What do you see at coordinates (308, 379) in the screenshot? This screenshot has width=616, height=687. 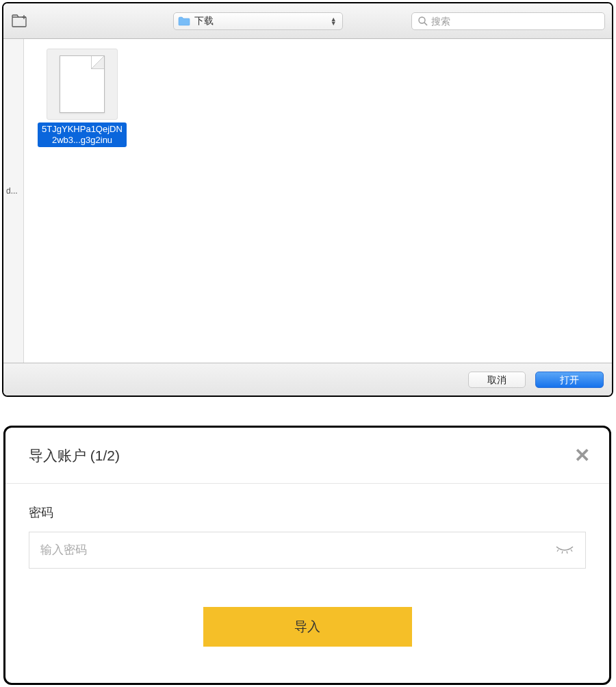 I see `file-picker-footer: 取消 打开` at bounding box center [308, 379].